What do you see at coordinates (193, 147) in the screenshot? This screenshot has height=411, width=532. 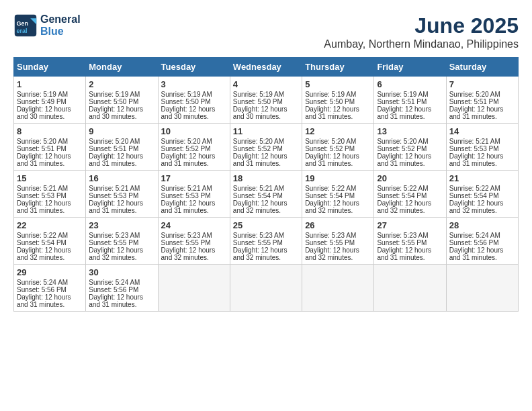 I see `calendar-cell: 10Sunrise: 5:20 AMSunset: 5:52 PMDayligh…` at bounding box center [193, 147].